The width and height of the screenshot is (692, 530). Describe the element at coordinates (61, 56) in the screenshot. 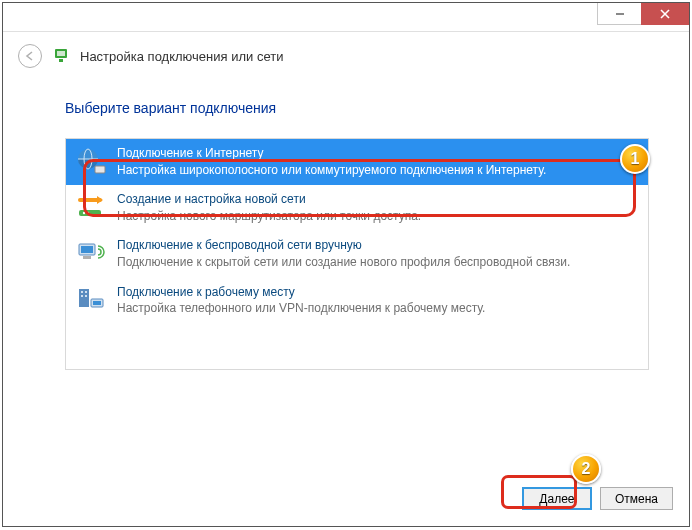

I see `network-wizard-icon` at that location.